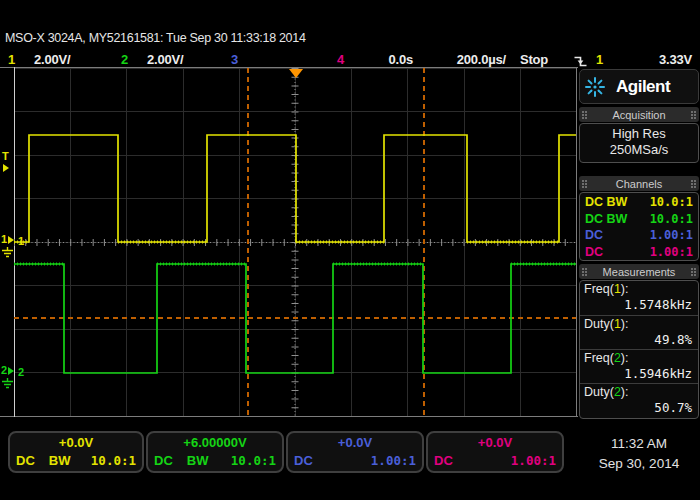  What do you see at coordinates (639, 408) in the screenshot?
I see `meas-value: 50.7%` at bounding box center [639, 408].